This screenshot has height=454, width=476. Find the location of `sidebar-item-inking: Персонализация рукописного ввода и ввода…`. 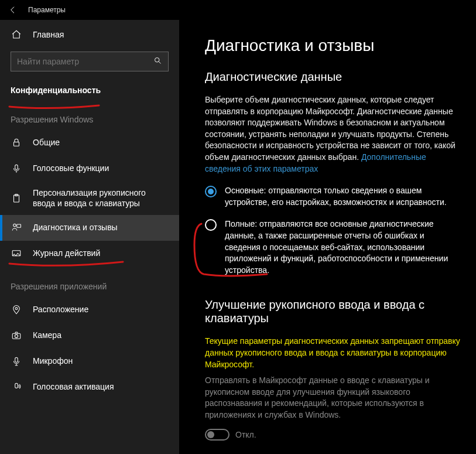

sidebar-item-inking: Персонализация рукописного ввода и ввода… is located at coordinates (90, 198).